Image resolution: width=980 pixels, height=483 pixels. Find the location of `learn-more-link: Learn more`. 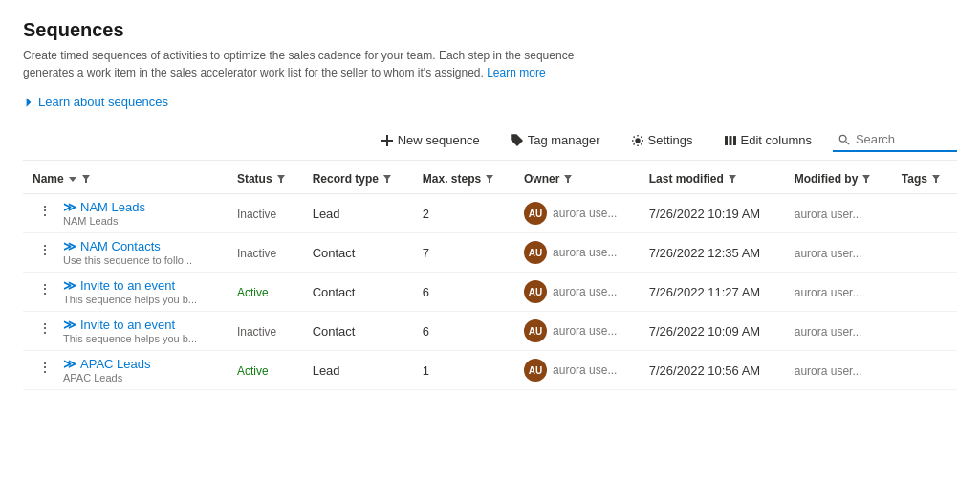

learn-more-link: Learn more is located at coordinates (516, 73).